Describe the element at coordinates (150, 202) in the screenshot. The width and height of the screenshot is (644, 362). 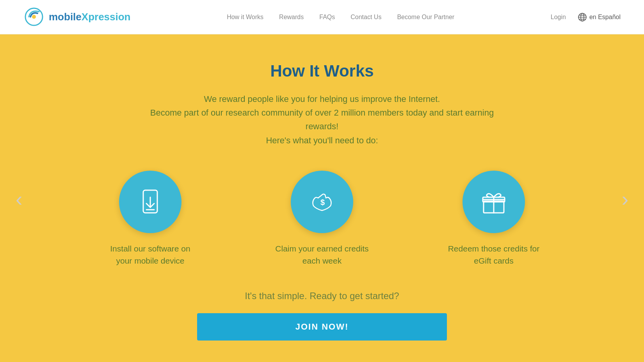
I see `step-install-icon-circle` at that location.